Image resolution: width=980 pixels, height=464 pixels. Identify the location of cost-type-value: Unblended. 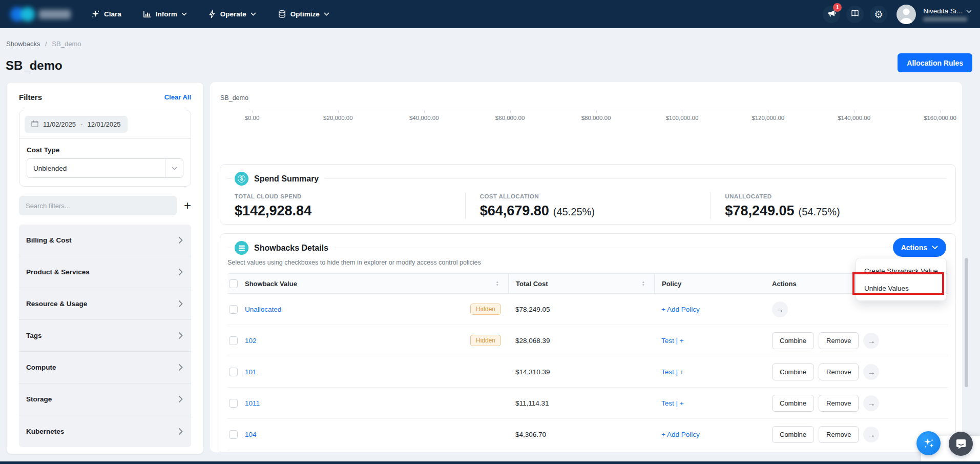
(96, 168).